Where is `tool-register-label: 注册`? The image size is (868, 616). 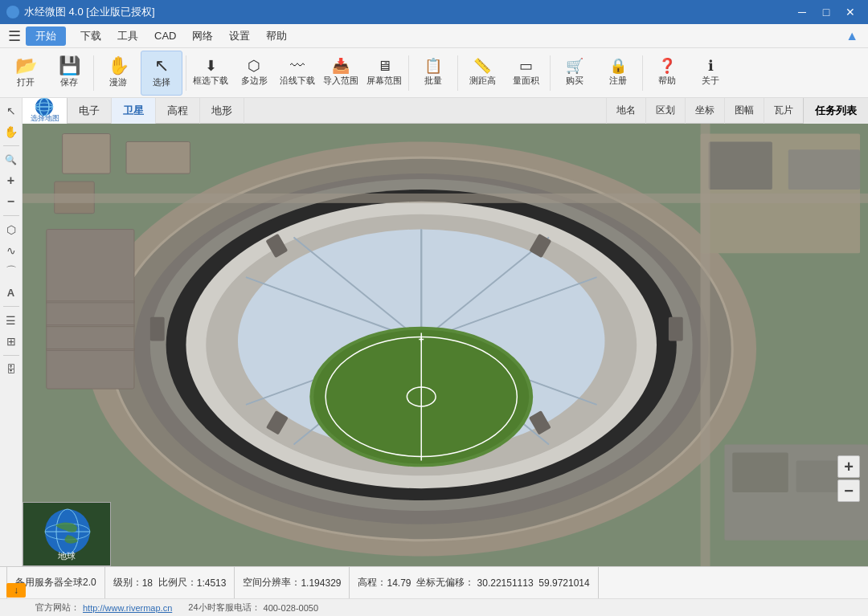 tool-register-label: 注册 is located at coordinates (618, 80).